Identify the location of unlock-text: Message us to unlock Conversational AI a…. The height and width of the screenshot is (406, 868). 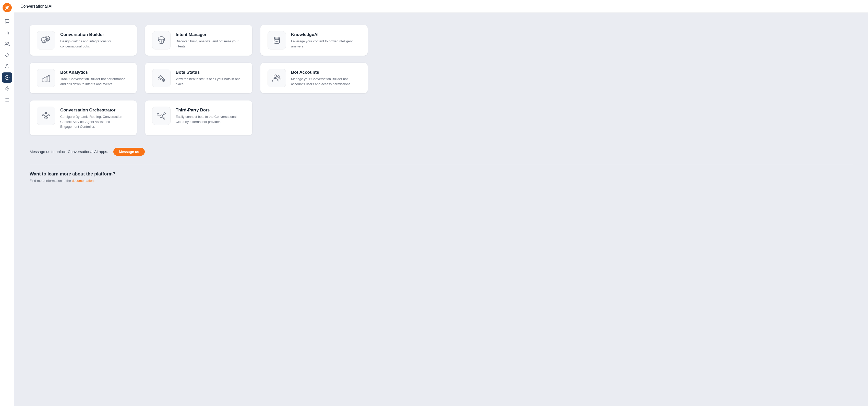
(69, 151).